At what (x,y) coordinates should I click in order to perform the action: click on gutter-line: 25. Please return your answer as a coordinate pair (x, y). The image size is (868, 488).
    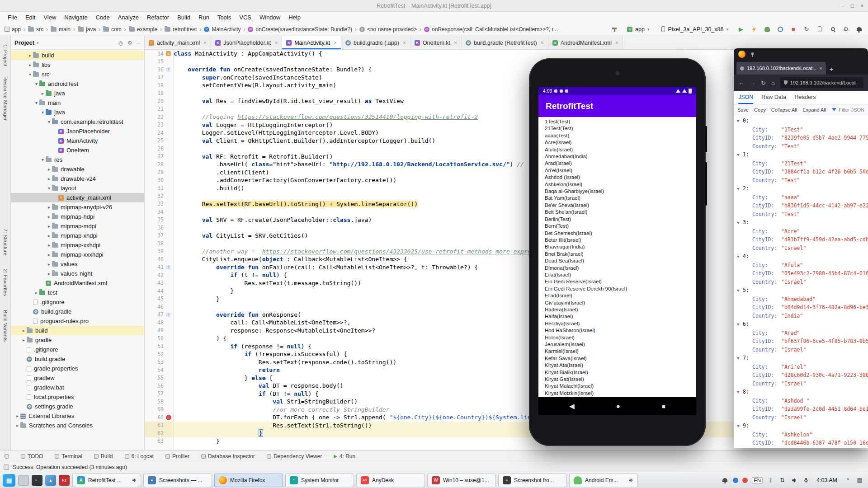
    Looking at the image, I should click on (159, 141).